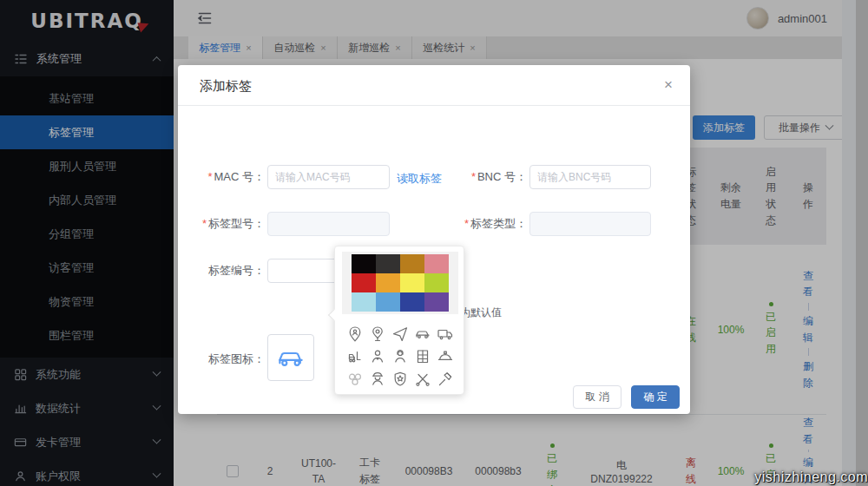 The image size is (868, 486). Describe the element at coordinates (445, 357) in the screenshot. I see `helmet-icon` at that location.